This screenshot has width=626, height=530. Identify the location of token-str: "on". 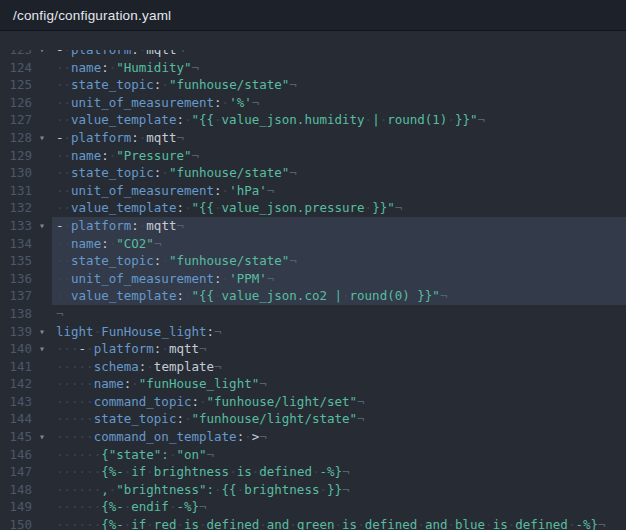
(191, 454).